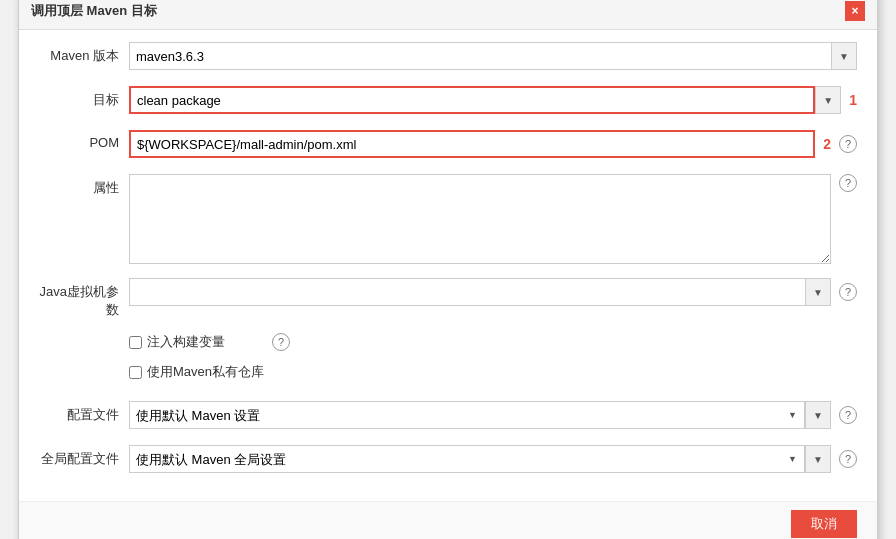 The height and width of the screenshot is (539, 896). What do you see at coordinates (84, 54) in the screenshot?
I see `maven-version-label: Maven 版本` at bounding box center [84, 54].